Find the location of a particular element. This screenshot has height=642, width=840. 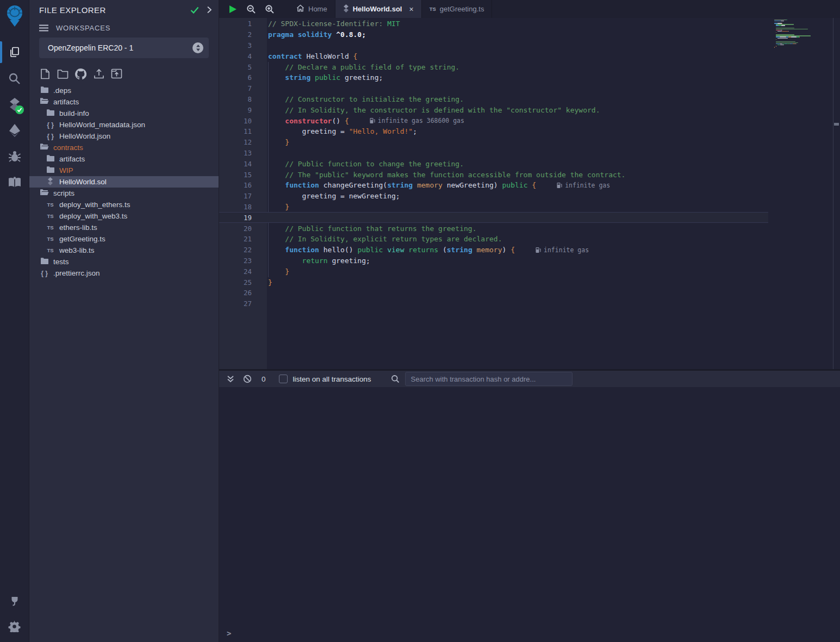

debugger-icon is located at coordinates (15, 157).